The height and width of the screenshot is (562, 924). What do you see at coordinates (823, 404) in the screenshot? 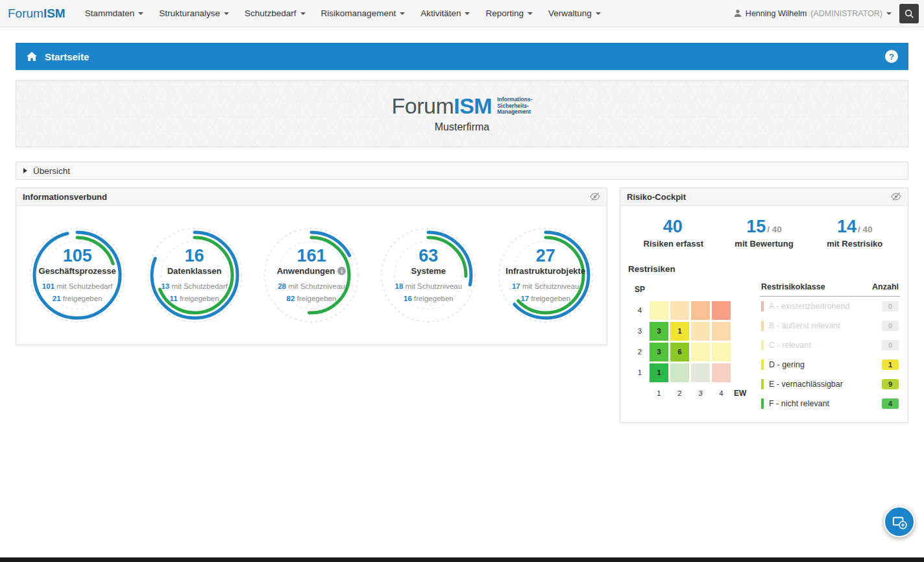
I see `legend-label: F - nicht relevant` at bounding box center [823, 404].